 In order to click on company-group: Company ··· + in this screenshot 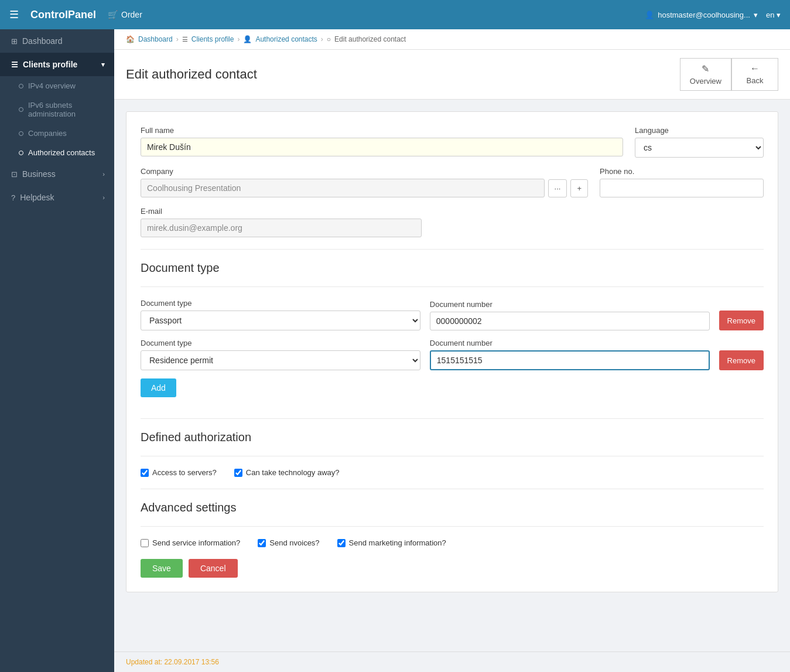, I will do `click(364, 182)`.